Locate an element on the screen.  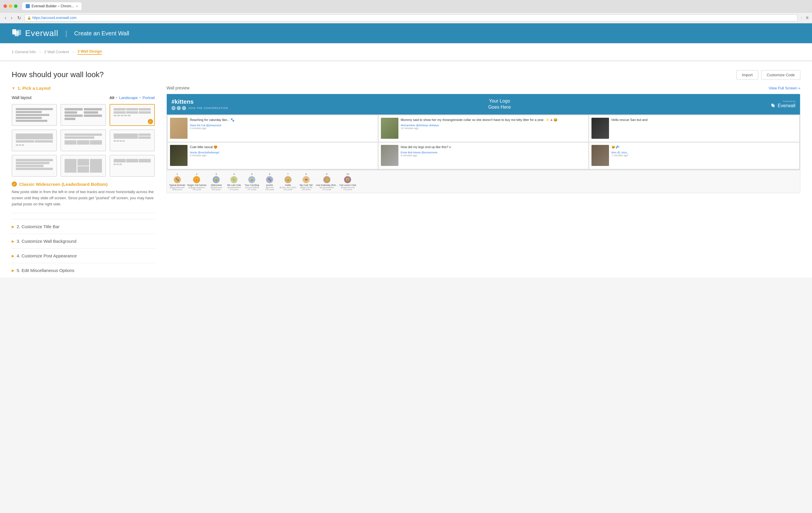
selected-layout-info: ✓ Classic Widescreen (Leaderboard Bottom… is located at coordinates (83, 194).